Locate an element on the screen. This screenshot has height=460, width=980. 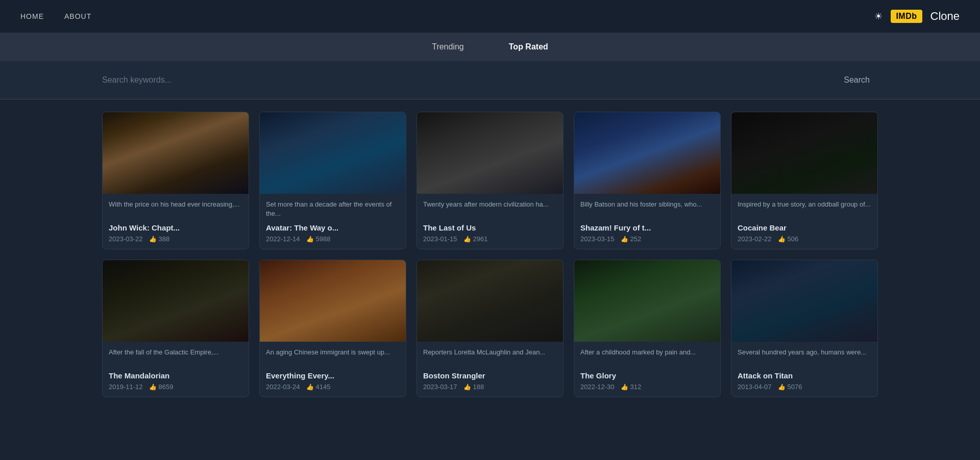
like-count-5: 506 is located at coordinates (793, 239).